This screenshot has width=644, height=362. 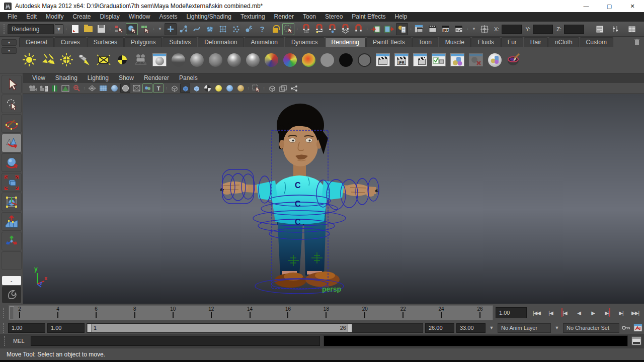 What do you see at coordinates (160, 29) in the screenshot?
I see `mask-expand-button: ▼` at bounding box center [160, 29].